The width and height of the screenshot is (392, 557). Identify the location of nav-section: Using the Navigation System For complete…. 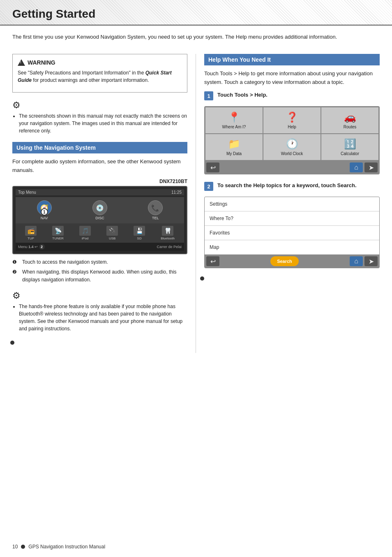
(100, 213).